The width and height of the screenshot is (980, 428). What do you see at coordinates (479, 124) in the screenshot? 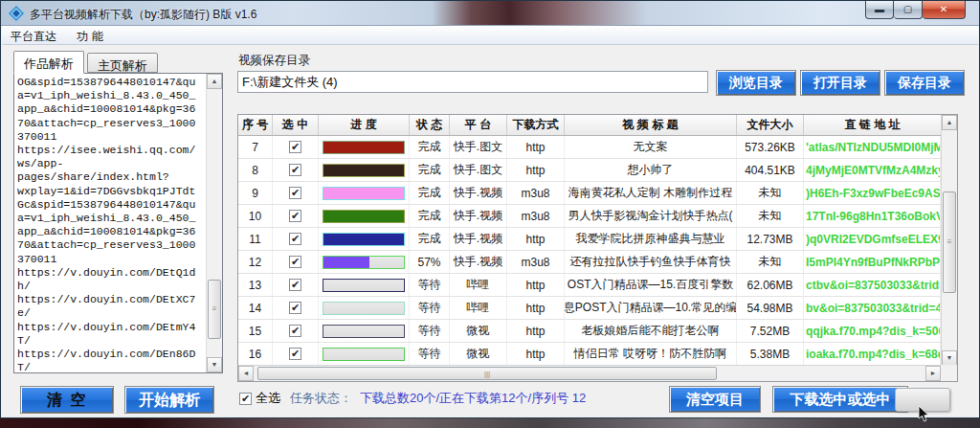
I see `col-platform: 平 台` at bounding box center [479, 124].